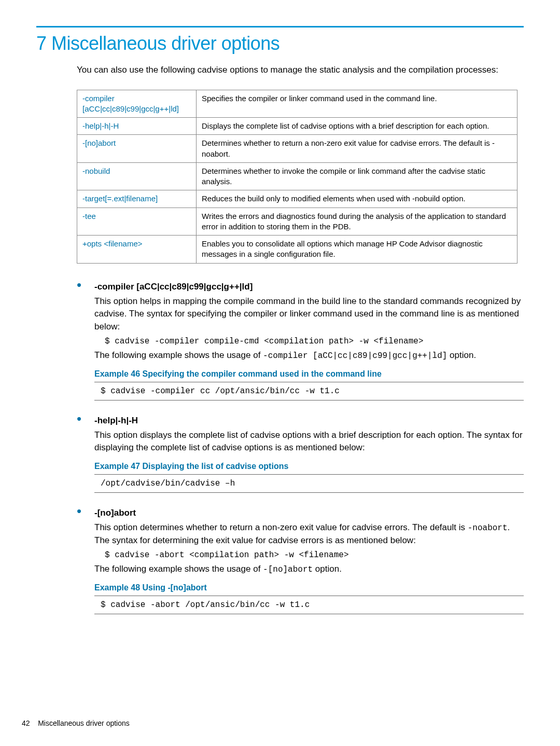  I want to click on intro-text: You can also use the following cadvise o…, so click(300, 71).